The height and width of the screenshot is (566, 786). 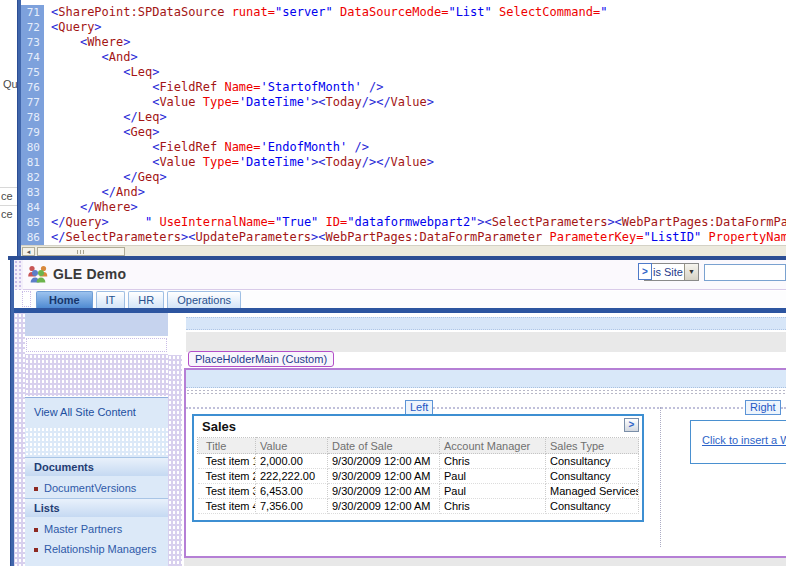 What do you see at coordinates (418, 492) in the screenshot?
I see `table-row: Test item 36,453.009/30/2009 12:00 AMPau…` at bounding box center [418, 492].